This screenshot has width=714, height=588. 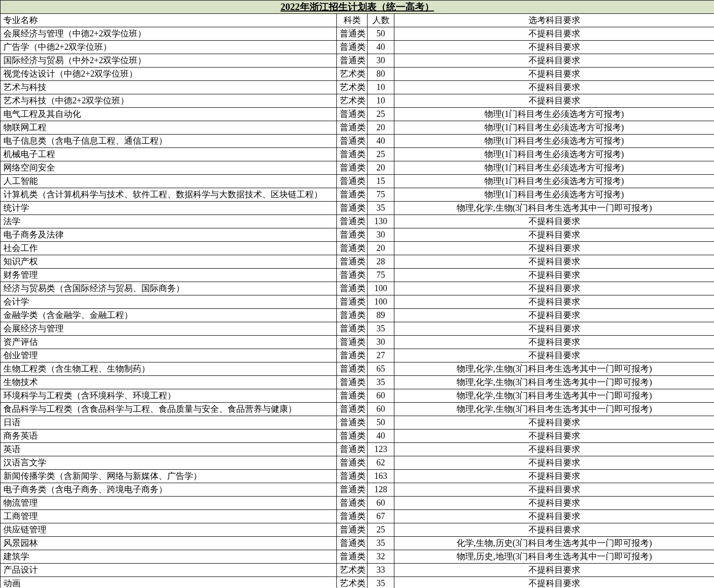 I want to click on cell-major: 经济与贸易类（含国际经济与贸易、国际商务）, so click(x=169, y=289).